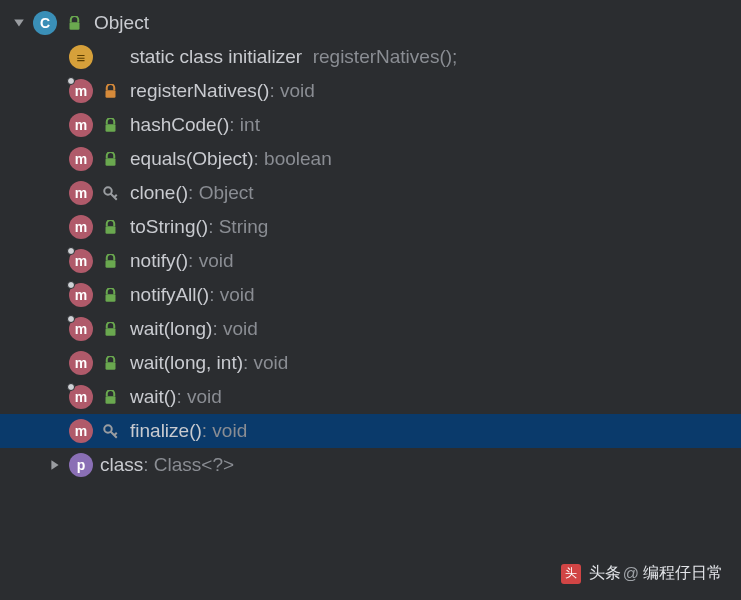 The width and height of the screenshot is (741, 600). What do you see at coordinates (19, 23) in the screenshot?
I see `expand-arrow-icon` at bounding box center [19, 23].